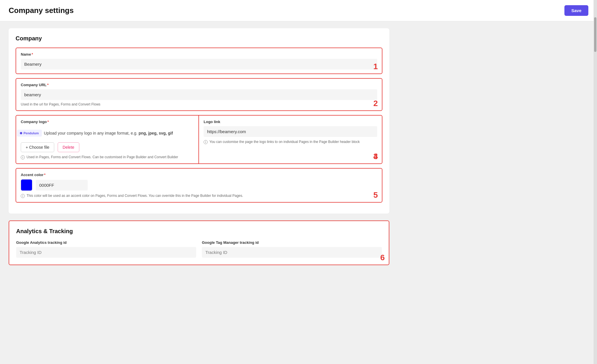 The height and width of the screenshot is (364, 597). What do you see at coordinates (21, 133) in the screenshot?
I see `logo-dot` at bounding box center [21, 133].